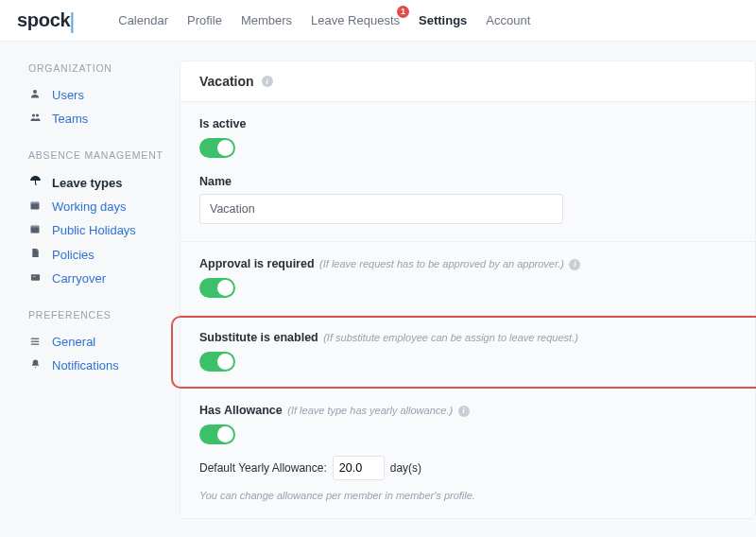  Describe the element at coordinates (70, 119) in the screenshot. I see `sidebar-item-label: Teams` at that location.